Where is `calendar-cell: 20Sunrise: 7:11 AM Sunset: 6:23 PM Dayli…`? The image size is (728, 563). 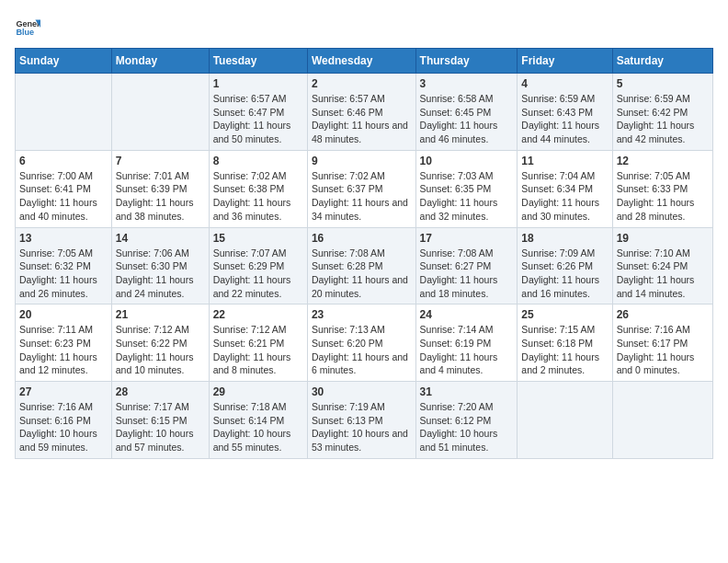
calendar-cell: 20Sunrise: 7:11 AM Sunset: 6:23 PM Dayli… is located at coordinates (64, 343).